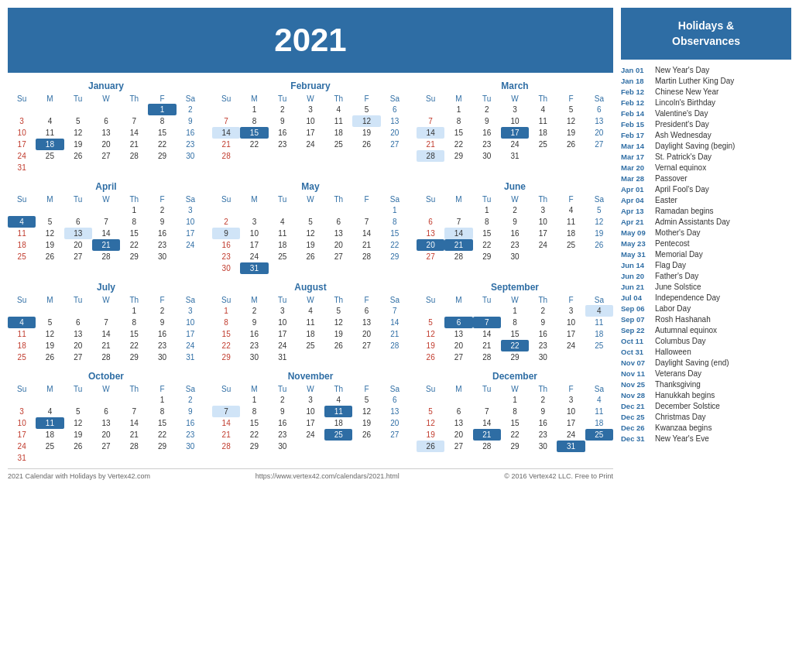 The height and width of the screenshot is (672, 799). Describe the element at coordinates (636, 102) in the screenshot. I see `holiday-date: Feb 12` at that location.